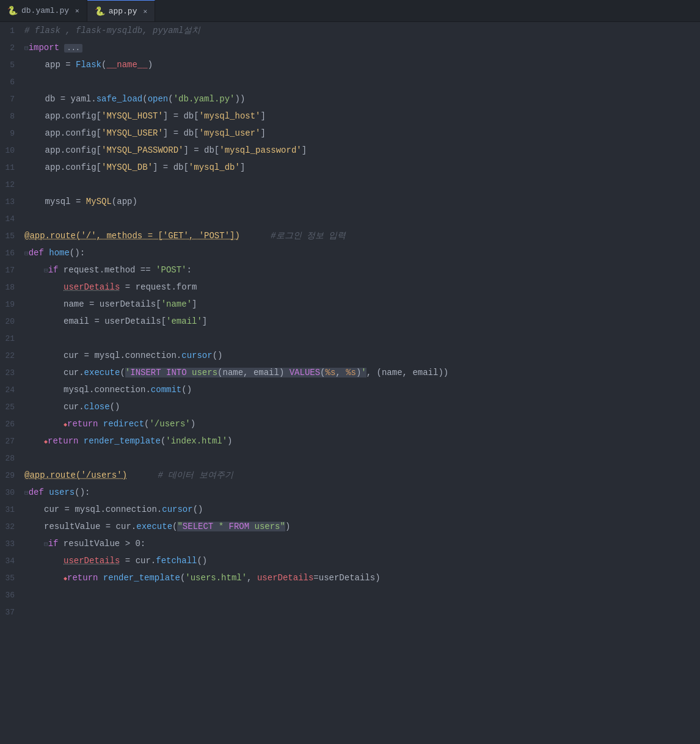 This screenshot has height=744, width=700. I want to click on line-21: 21, so click(350, 338).